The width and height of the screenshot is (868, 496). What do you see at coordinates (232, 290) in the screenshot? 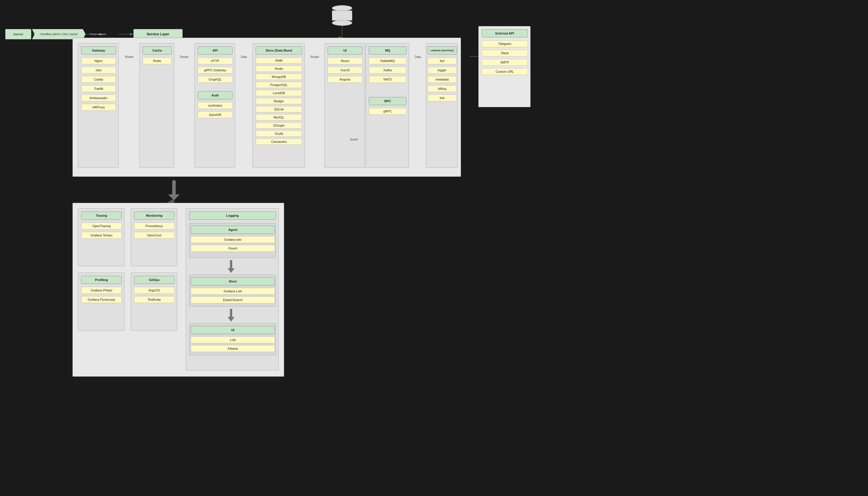
I see `logging-container: Logging Agent Grafana loki Fluent` at bounding box center [232, 290].